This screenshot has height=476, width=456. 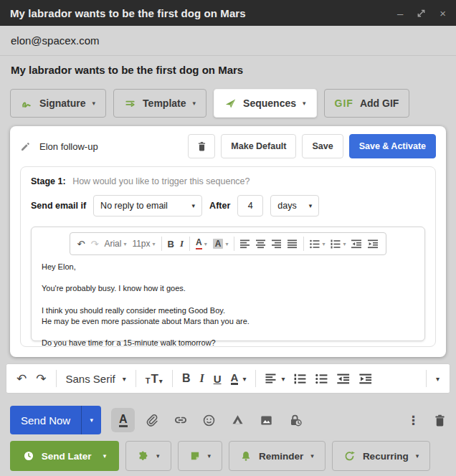 What do you see at coordinates (96, 379) in the screenshot?
I see `font-family-select: Sans Serif ▾` at bounding box center [96, 379].